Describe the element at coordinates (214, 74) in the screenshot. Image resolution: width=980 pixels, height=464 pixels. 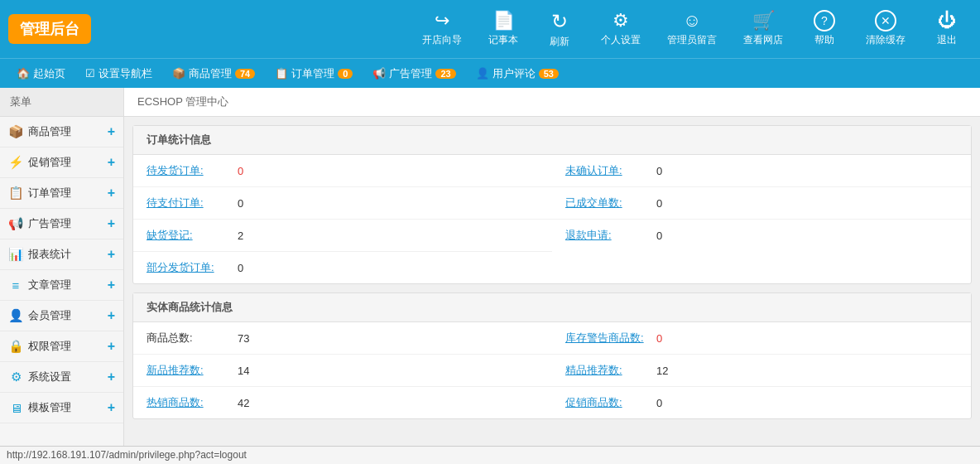
I see `nav-goods: 📦 商品管理 74` at that location.